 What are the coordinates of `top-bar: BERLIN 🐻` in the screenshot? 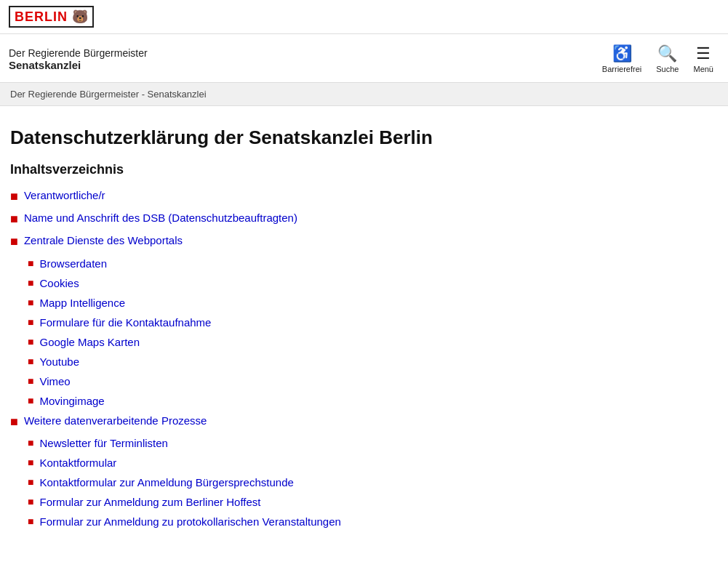 It's located at (364, 17).